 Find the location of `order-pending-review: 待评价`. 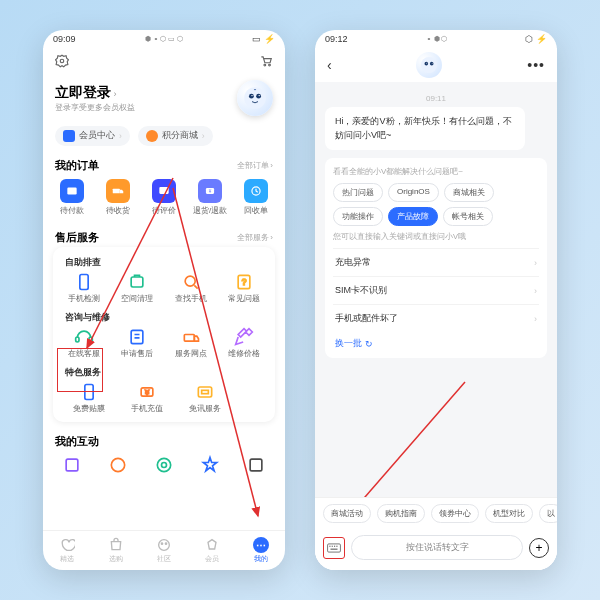

order-pending-review: 待评价 is located at coordinates (164, 198).